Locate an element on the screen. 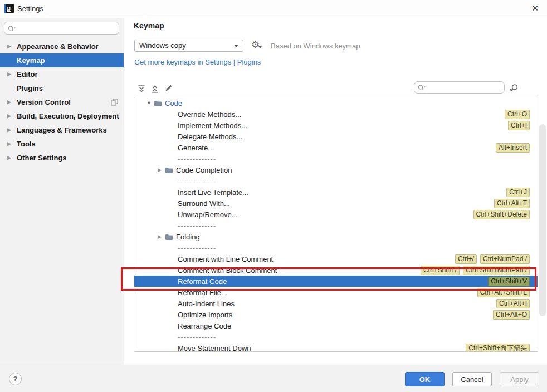  shortcut-badge: Ctrl+O is located at coordinates (517, 115).